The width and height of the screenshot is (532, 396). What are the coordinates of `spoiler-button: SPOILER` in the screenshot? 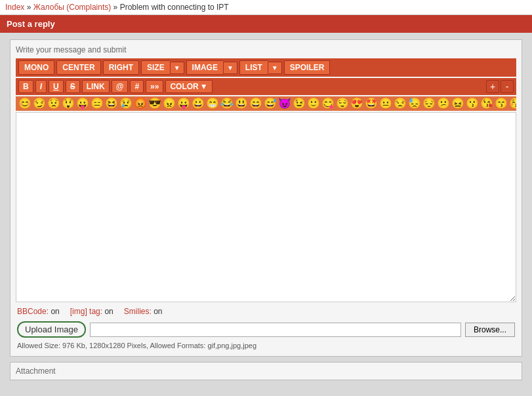 It's located at (307, 68).